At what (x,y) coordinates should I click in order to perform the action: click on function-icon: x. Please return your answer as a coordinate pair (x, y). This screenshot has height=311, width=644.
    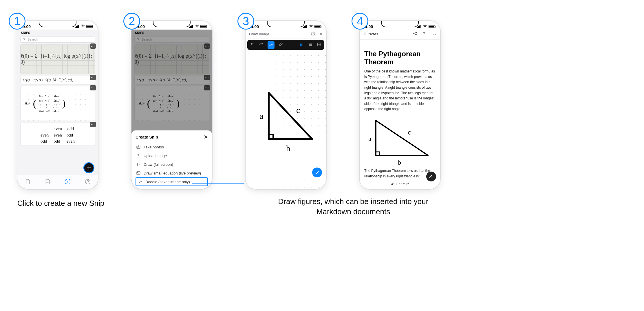
    Looking at the image, I should click on (138, 164).